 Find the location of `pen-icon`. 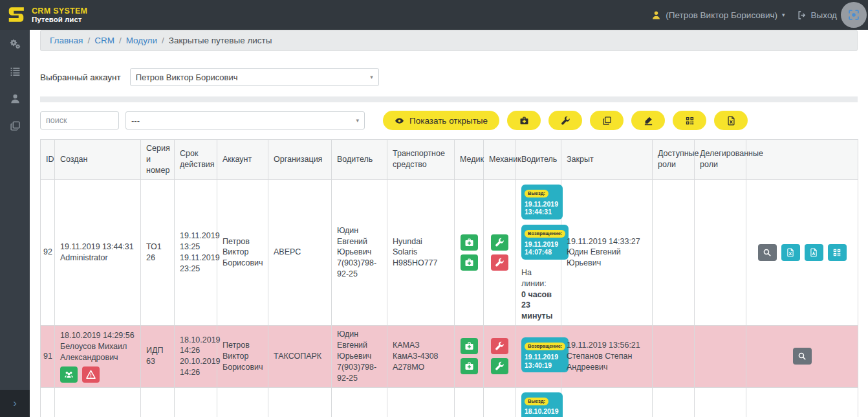

pen-icon is located at coordinates (648, 120).